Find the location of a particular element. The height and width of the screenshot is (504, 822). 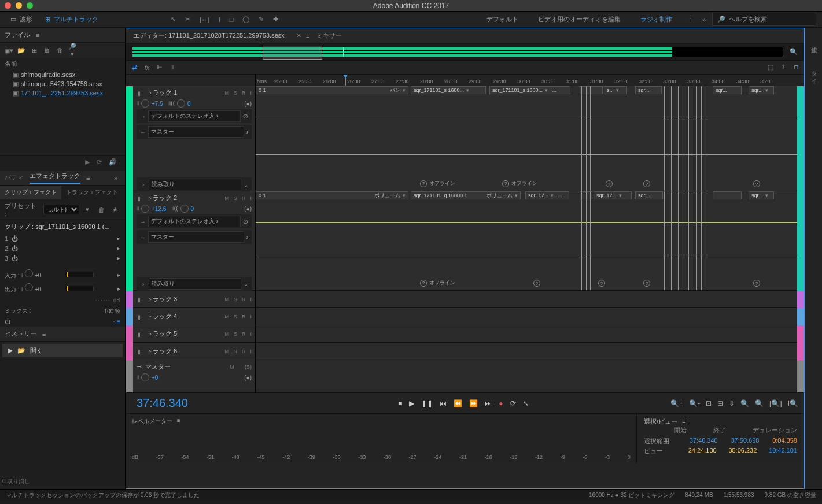

delete-icon: 🗑 is located at coordinates (60, 50).